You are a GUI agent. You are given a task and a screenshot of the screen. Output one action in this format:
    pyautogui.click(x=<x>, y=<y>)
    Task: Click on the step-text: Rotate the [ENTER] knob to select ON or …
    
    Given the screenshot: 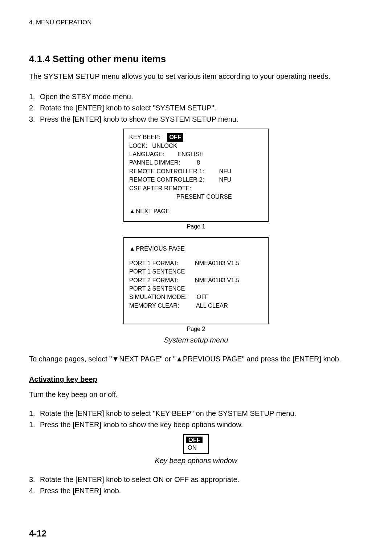 What is the action you would take?
    pyautogui.click(x=139, y=479)
    